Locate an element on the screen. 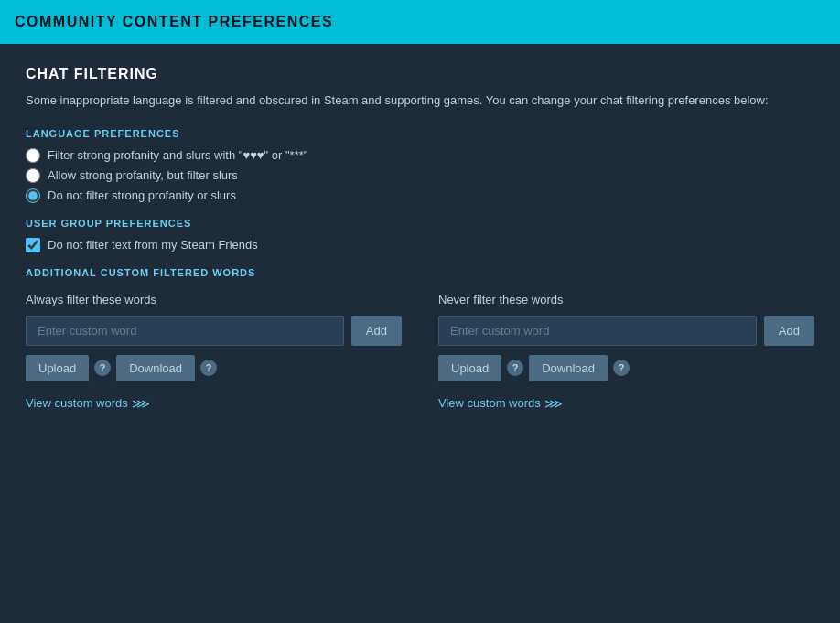  never-filter-download-help-icon: ? is located at coordinates (621, 368).